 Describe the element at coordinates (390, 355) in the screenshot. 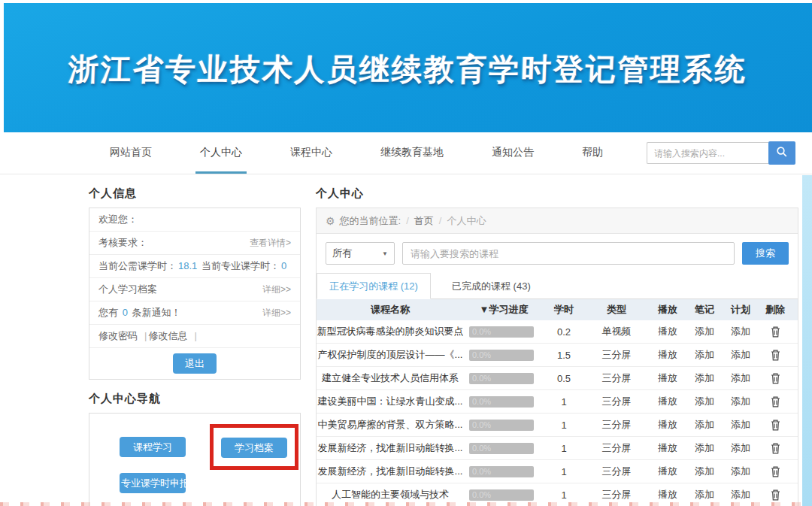

I see `course-name: 产权保护制度的顶层设计——《...` at that location.